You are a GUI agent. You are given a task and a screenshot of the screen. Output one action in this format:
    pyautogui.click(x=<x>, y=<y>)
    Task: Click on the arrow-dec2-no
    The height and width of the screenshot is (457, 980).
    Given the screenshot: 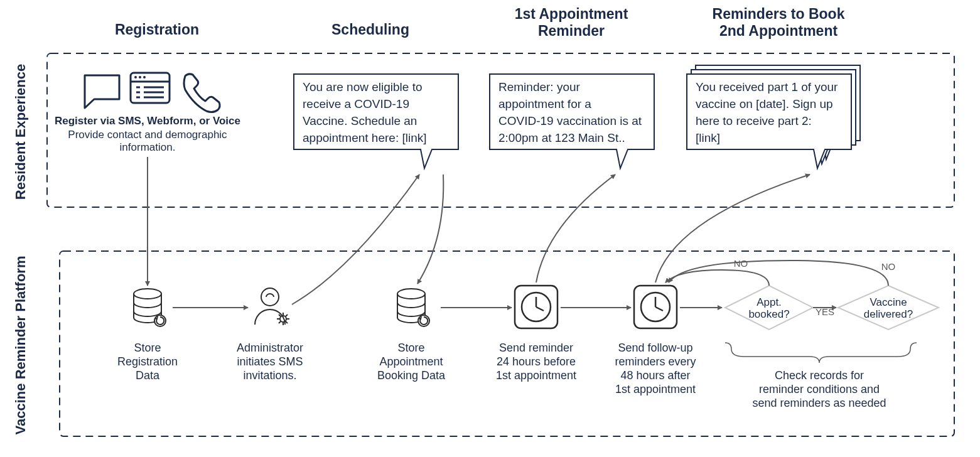 What is the action you would take?
    pyautogui.click(x=778, y=273)
    